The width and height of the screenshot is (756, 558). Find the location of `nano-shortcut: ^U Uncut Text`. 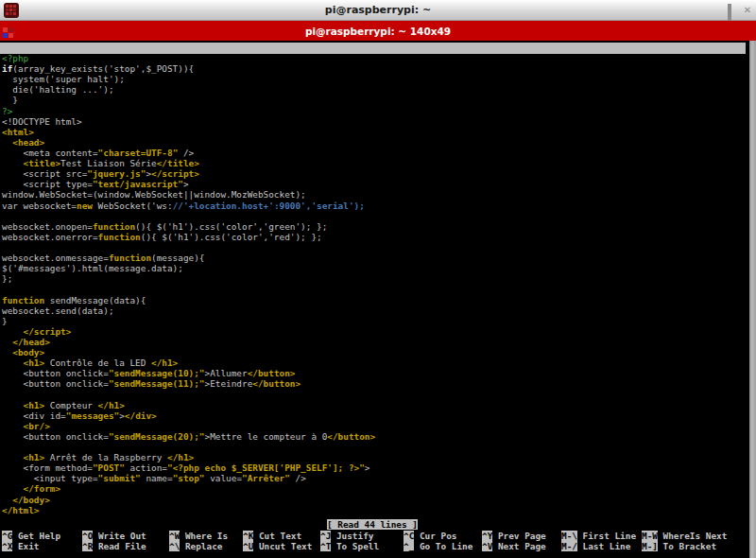

nano-shortcut: ^U Uncut Text is located at coordinates (278, 547).